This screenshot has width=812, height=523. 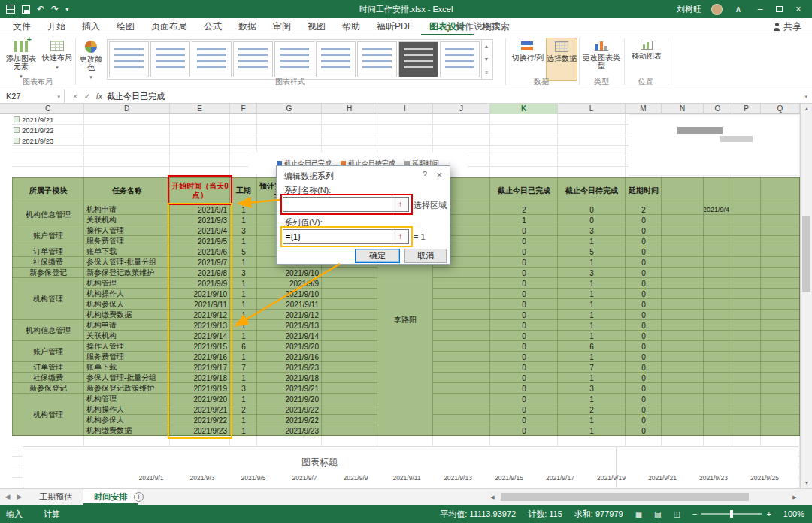 I want to click on cell-G43: 2021/9/23, so click(x=289, y=367).